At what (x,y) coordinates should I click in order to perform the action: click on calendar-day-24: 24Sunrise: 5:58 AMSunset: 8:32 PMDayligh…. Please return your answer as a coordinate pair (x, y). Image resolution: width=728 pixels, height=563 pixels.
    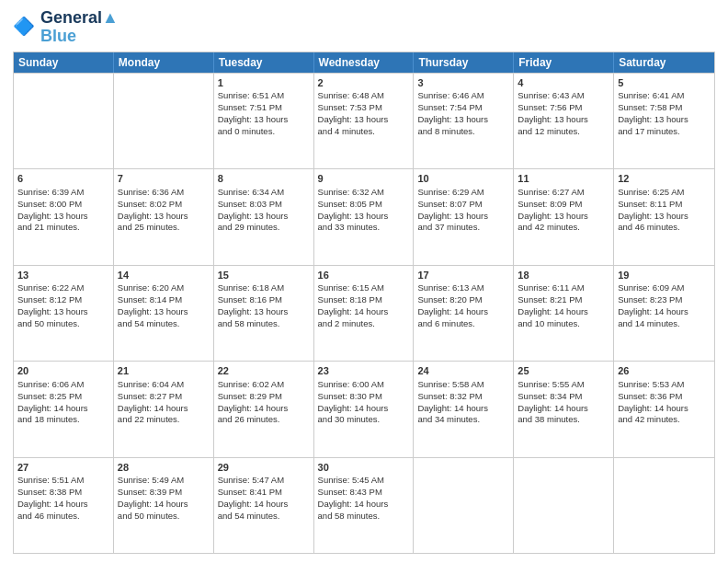
    Looking at the image, I should click on (463, 408).